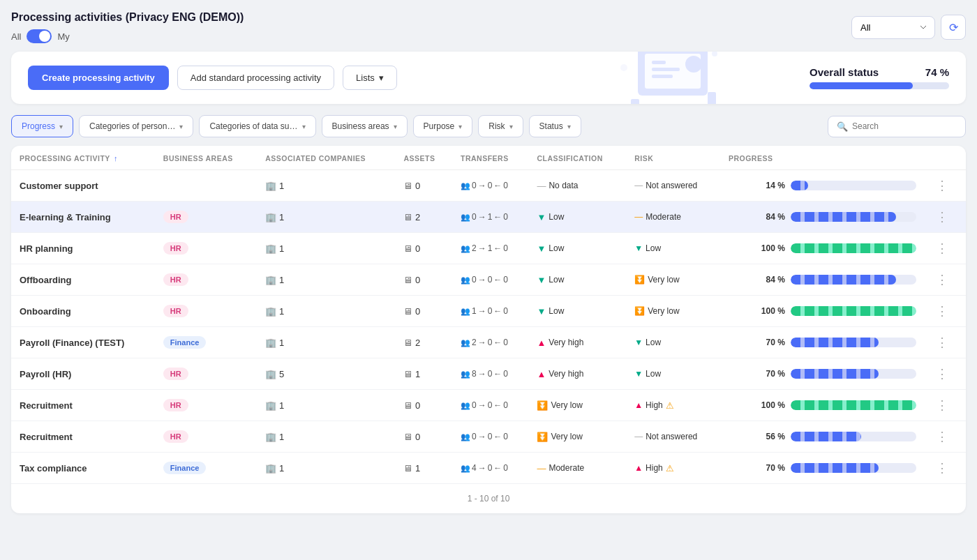 Image resolution: width=977 pixels, height=560 pixels. What do you see at coordinates (361, 126) in the screenshot?
I see `filter-business-areas-label: Business areas` at bounding box center [361, 126].